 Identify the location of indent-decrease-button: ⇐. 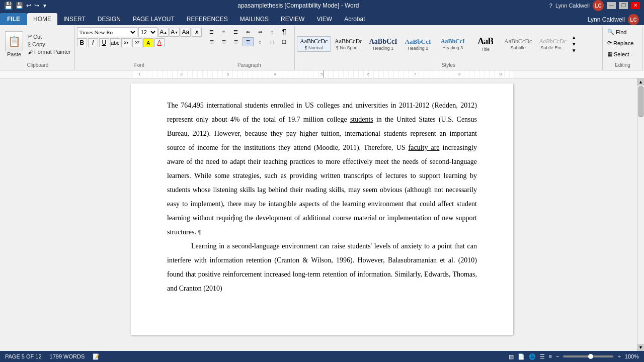
(248, 32).